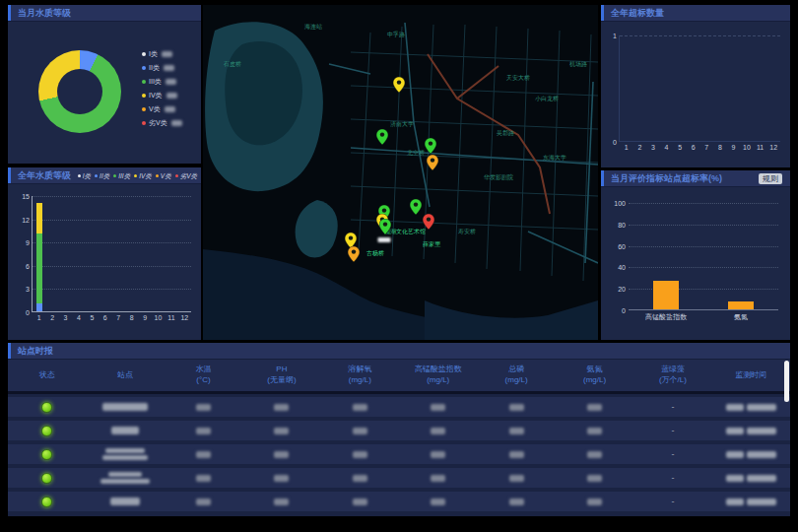 The width and height of the screenshot is (798, 532). I want to click on table-column-header: PH(无量纲), so click(282, 375).